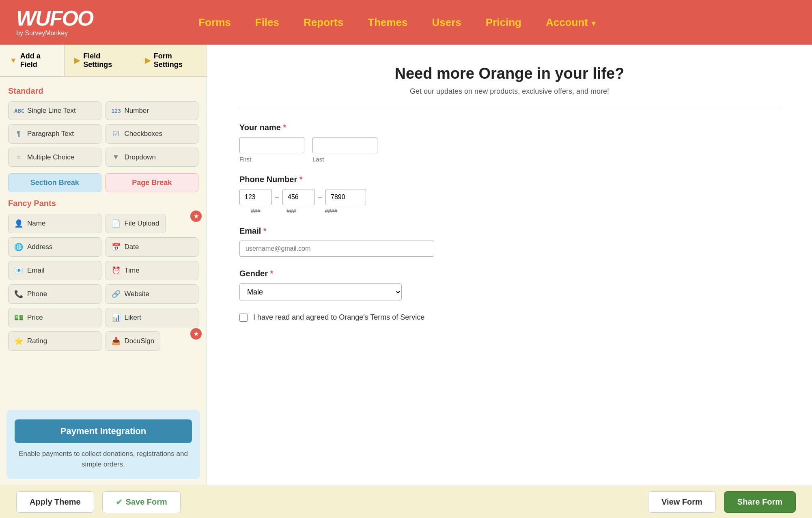 The height and width of the screenshot is (518, 812). I want to click on name-first-label: First, so click(272, 159).